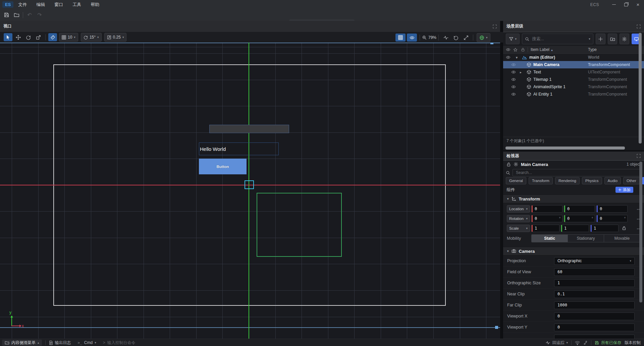 This screenshot has width=644, height=346. Describe the element at coordinates (429, 38) in the screenshot. I see `zoom-indicator: 79%` at that location.